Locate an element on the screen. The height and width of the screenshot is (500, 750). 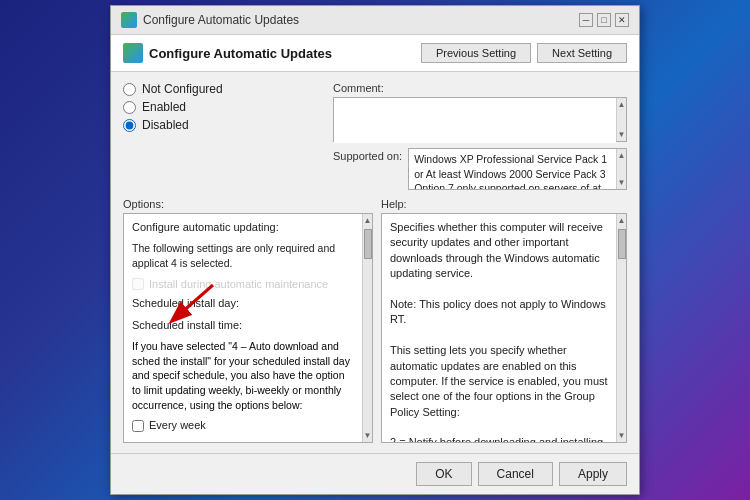
header-icon is located at coordinates (133, 53).